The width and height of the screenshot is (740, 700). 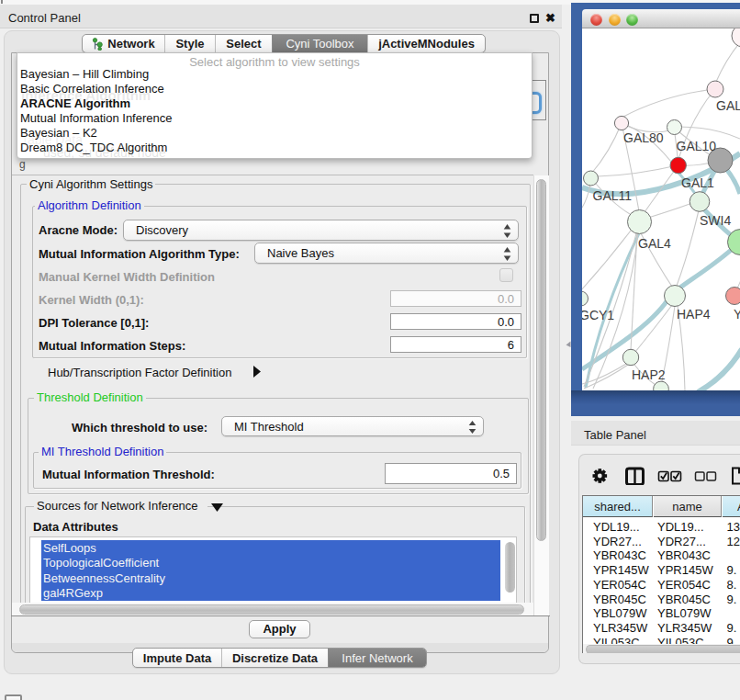 I want to click on svg-text: SWI4, so click(x=715, y=220).